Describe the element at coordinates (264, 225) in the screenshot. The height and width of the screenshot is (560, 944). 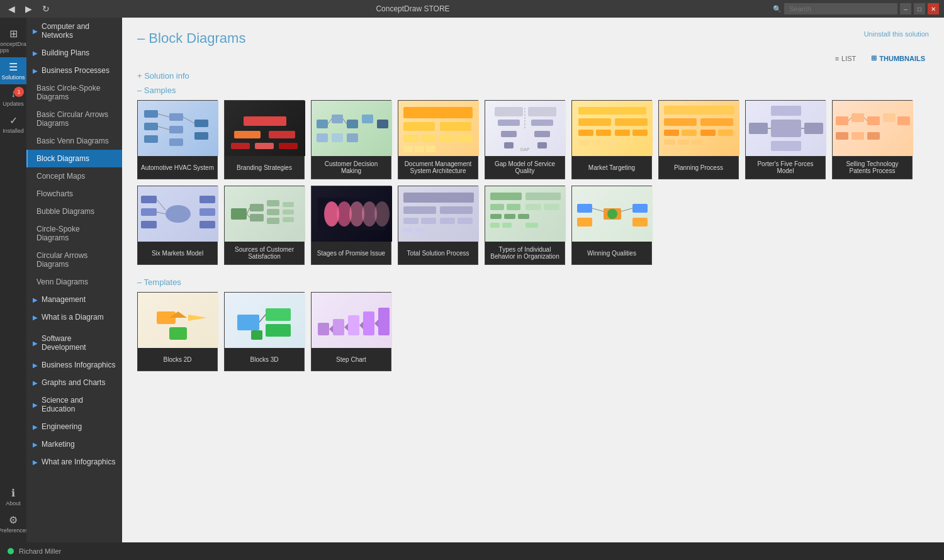
I see `sample-sources: Sources of Customer Satisfaction` at that location.